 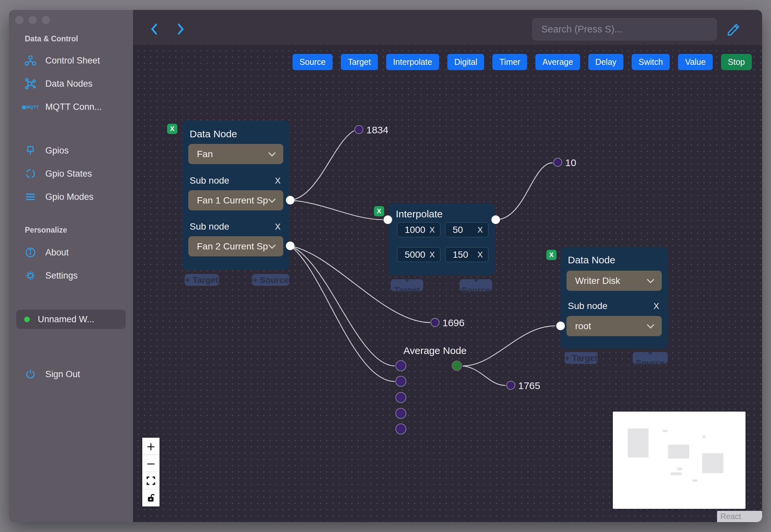 I want to click on average-node-title: Average Node, so click(x=435, y=351).